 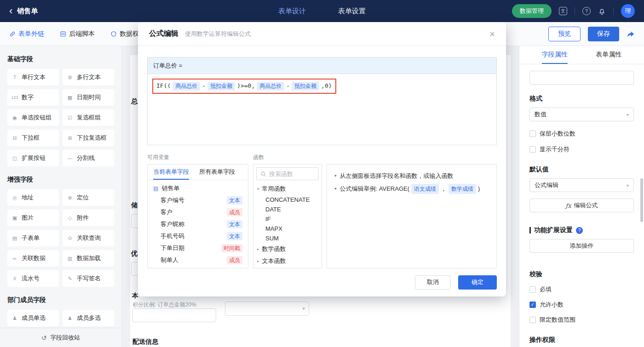 What do you see at coordinates (88, 118) in the screenshot?
I see `field-button-checkbox-group: ☑复选框组` at bounding box center [88, 118].